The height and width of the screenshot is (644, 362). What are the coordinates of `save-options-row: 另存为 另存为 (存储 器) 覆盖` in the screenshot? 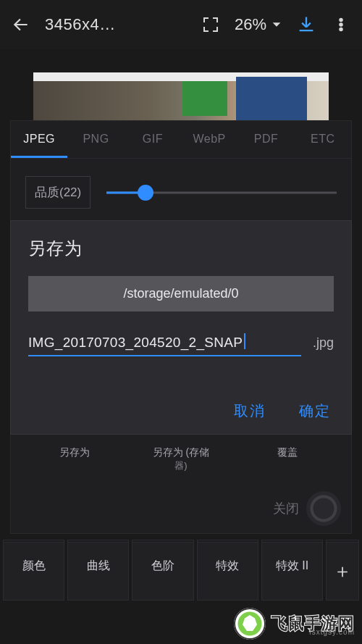 It's located at (181, 459).